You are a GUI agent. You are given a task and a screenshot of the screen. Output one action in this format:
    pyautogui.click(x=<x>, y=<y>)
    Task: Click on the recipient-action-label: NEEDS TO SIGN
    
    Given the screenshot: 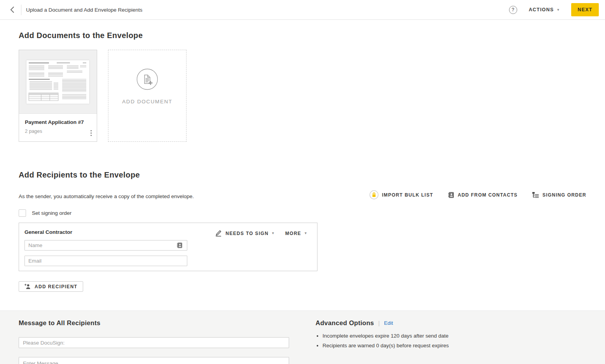 What is the action you would take?
    pyautogui.click(x=247, y=233)
    